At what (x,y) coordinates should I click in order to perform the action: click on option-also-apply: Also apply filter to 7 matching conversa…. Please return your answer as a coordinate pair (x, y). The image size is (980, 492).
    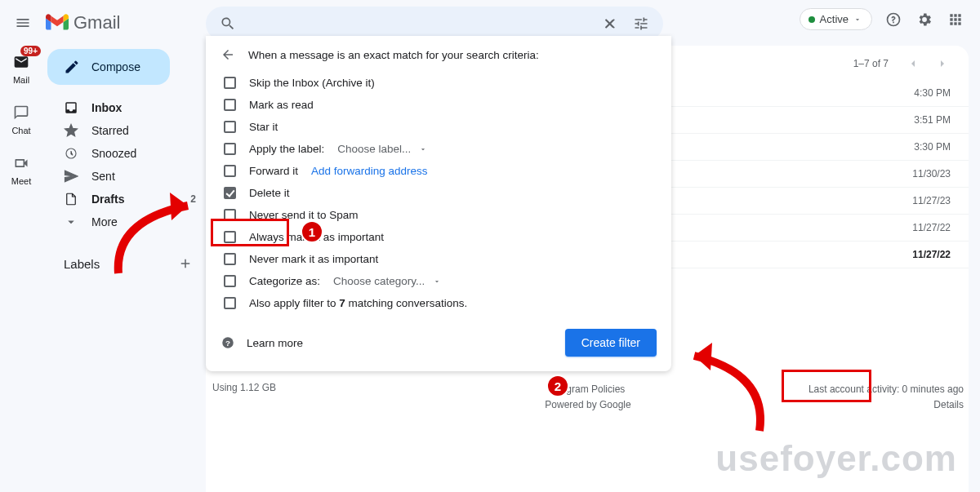
    Looking at the image, I should click on (439, 304).